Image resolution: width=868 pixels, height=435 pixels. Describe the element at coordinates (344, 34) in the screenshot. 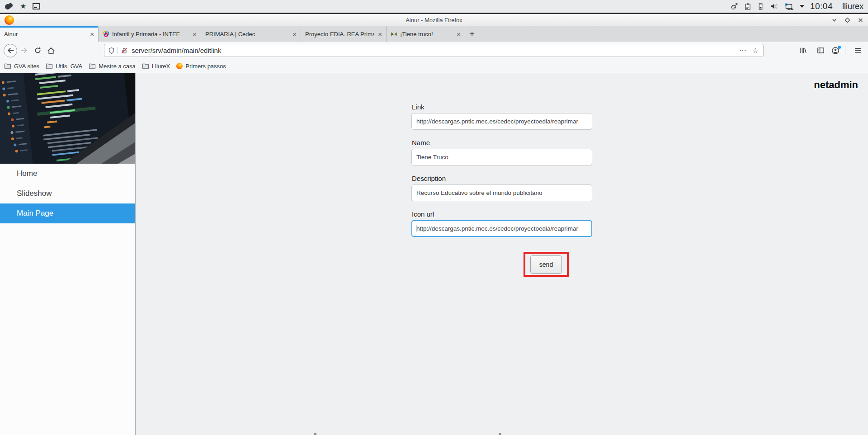

I see `tab-proyecto-edia: Proyecto EDIA. REA Primaria. ×` at that location.